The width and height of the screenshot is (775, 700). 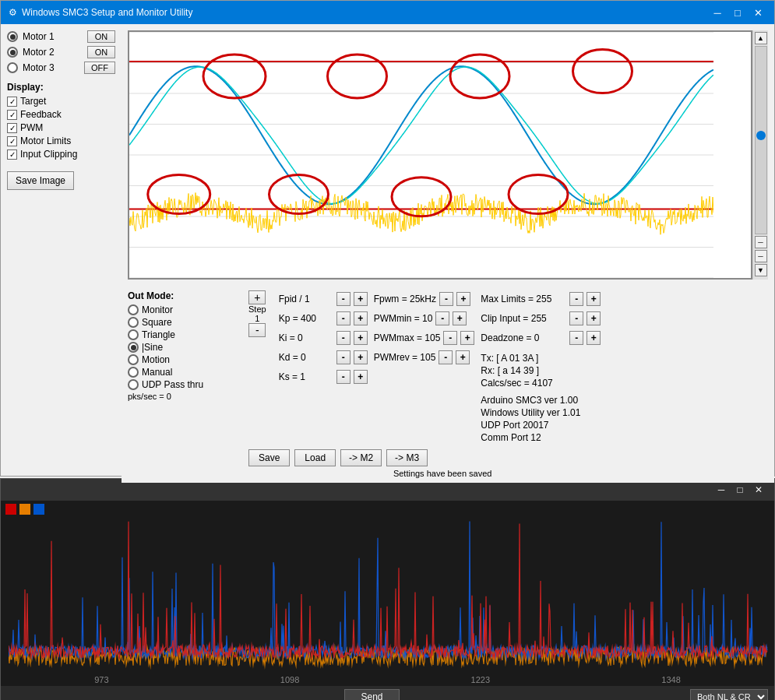 What do you see at coordinates (761, 256) in the screenshot?
I see `scroll-btn-mid2: ─` at bounding box center [761, 256].